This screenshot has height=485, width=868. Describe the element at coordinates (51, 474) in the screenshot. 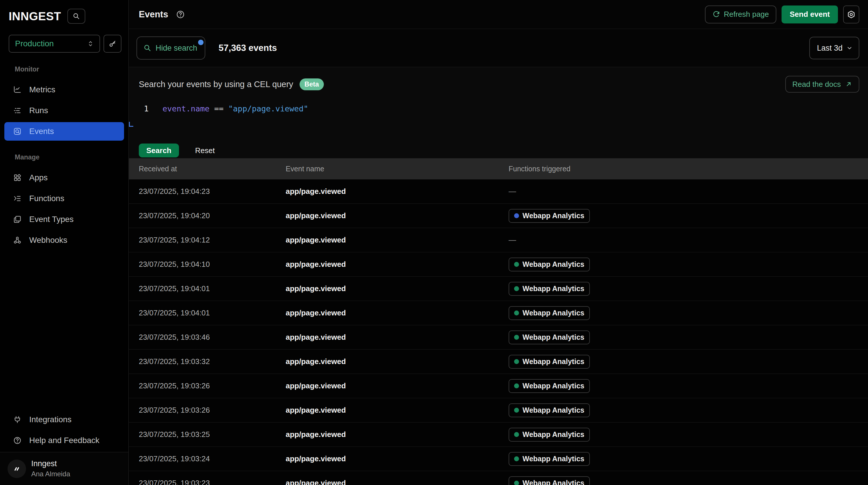

I see `account-user: Ana Almeida` at that location.